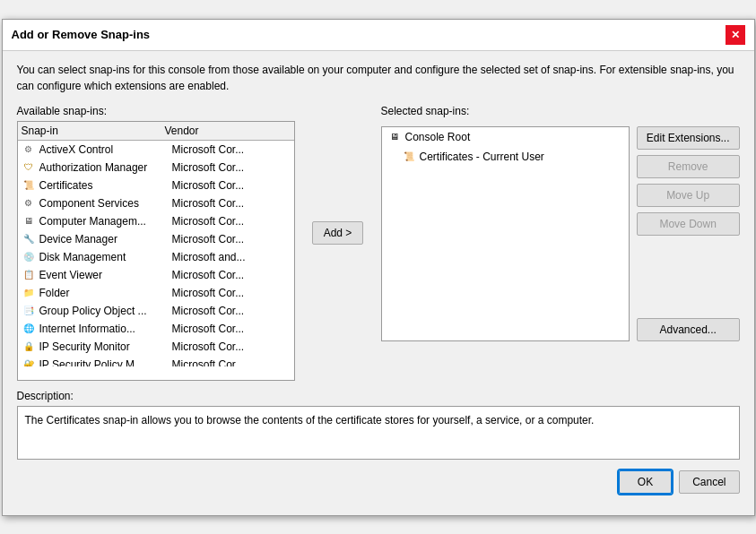  What do you see at coordinates (560, 111) in the screenshot?
I see `selected-label: Selected snap-ins:` at bounding box center [560, 111].